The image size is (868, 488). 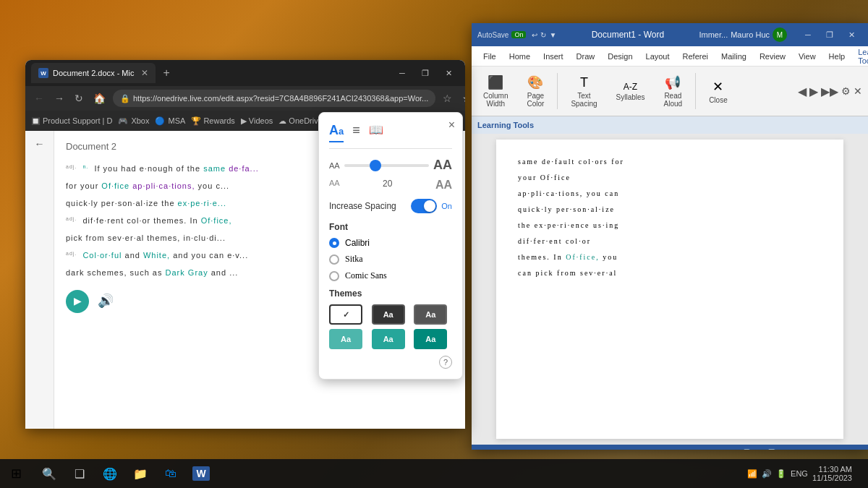 What do you see at coordinates (830, 91) in the screenshot?
I see `next-reading-btn: ▶▶` at bounding box center [830, 91].